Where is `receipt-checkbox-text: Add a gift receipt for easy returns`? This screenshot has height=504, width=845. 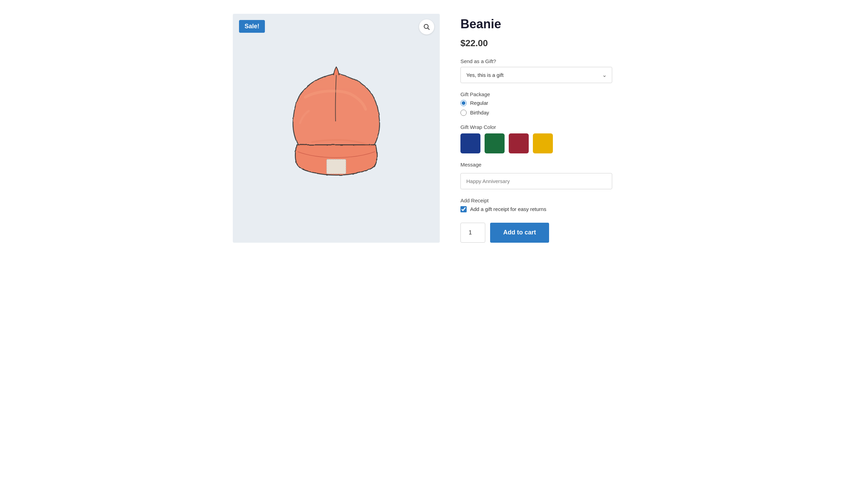
receipt-checkbox-text: Add a gift receipt for easy returns is located at coordinates (508, 209).